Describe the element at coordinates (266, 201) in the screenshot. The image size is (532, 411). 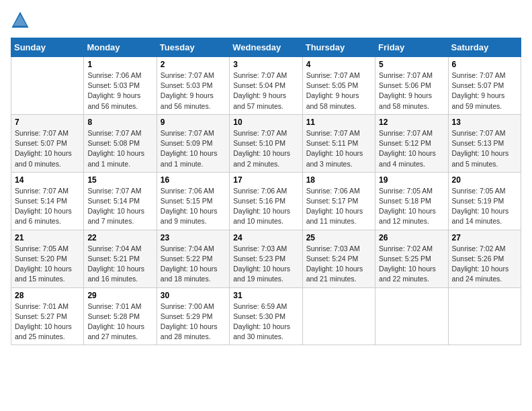
I see `calendar-cell: 17Sunrise: 7:06 AMSunset: 5:16 PMDayligh…` at that location.